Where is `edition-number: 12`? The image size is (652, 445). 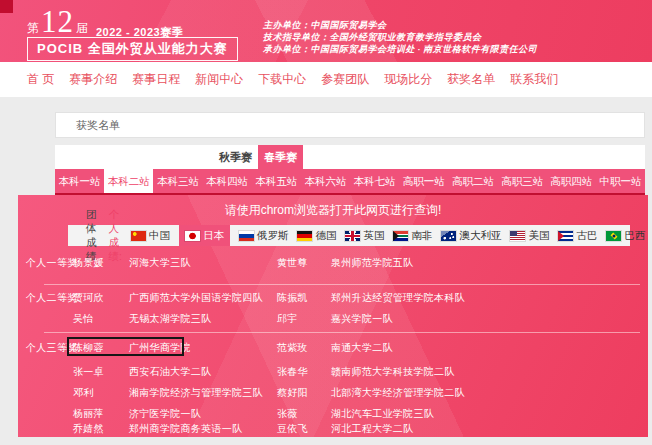 edition-number: 12 is located at coordinates (58, 22).